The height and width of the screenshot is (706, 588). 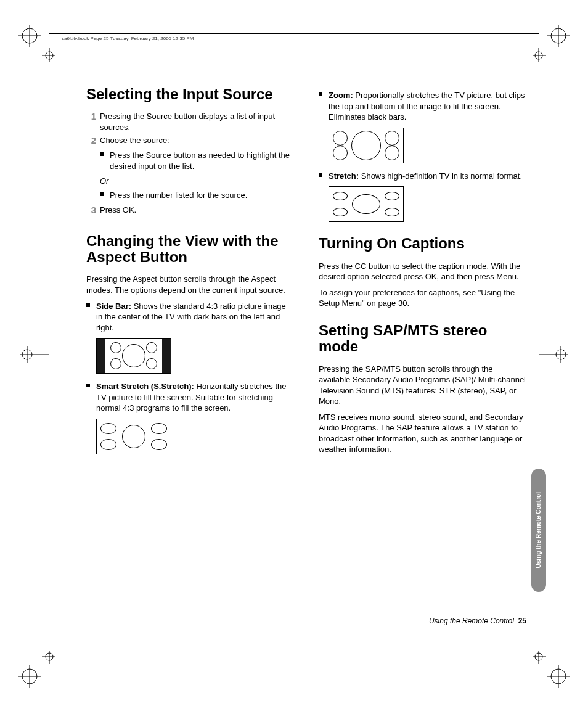 What do you see at coordinates (428, 106) in the screenshot?
I see `bullet-text: Zoom: Proportionally stretches the TV pi…` at bounding box center [428, 106].